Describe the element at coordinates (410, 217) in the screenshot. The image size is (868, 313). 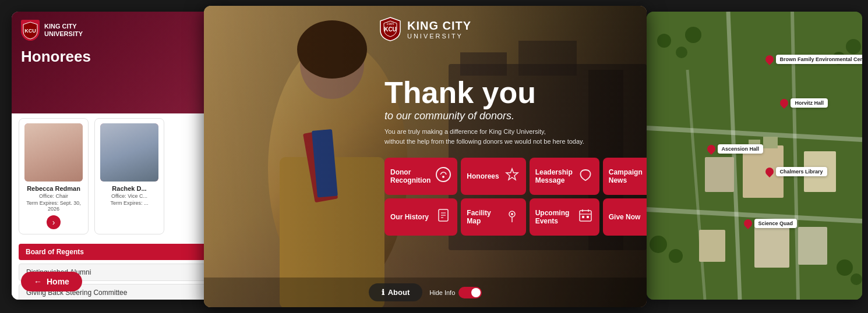
I see `our-history-label: Our History` at that location.